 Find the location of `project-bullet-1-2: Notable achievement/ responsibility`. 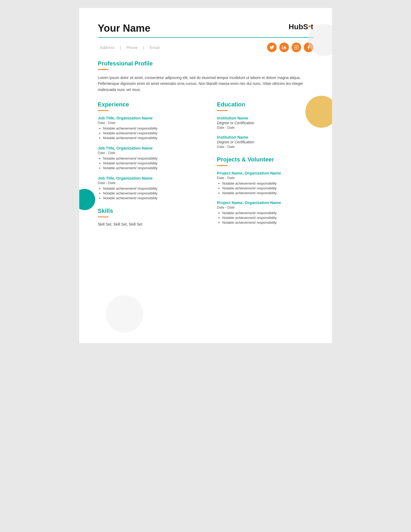

project-bullet-1-2: Notable achievement/ responsibility is located at coordinates (268, 188).